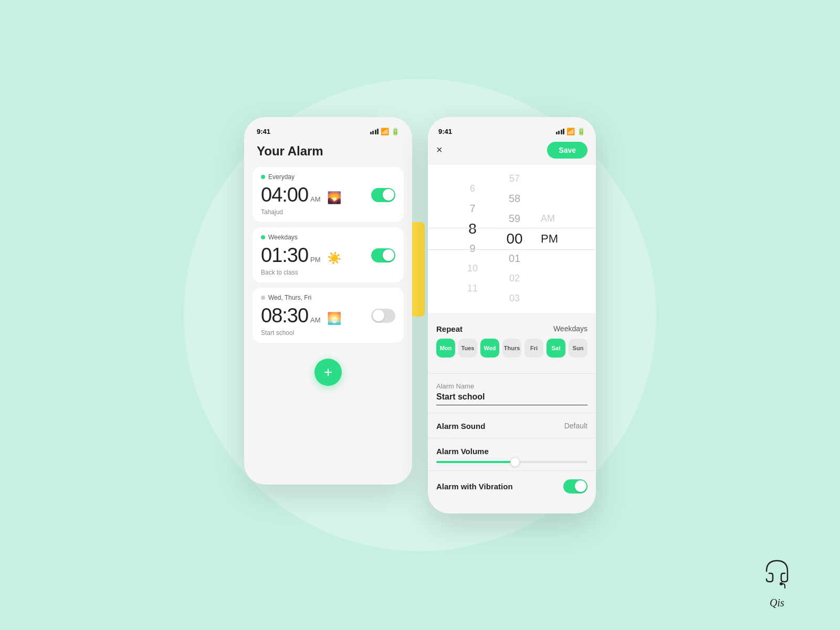 This screenshot has height=630, width=840. I want to click on alarm-name-label: Alarm Name, so click(512, 386).